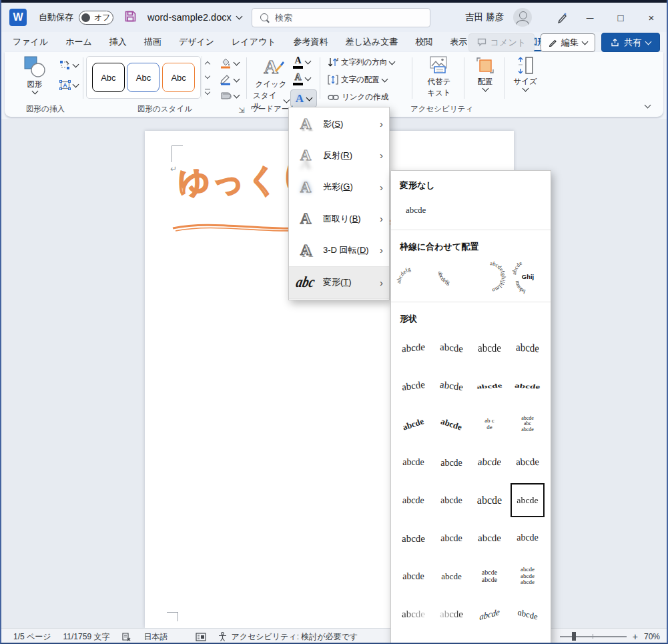 This screenshot has width=668, height=644. What do you see at coordinates (652, 637) in the screenshot?
I see `zoom-level: 70%` at bounding box center [652, 637].